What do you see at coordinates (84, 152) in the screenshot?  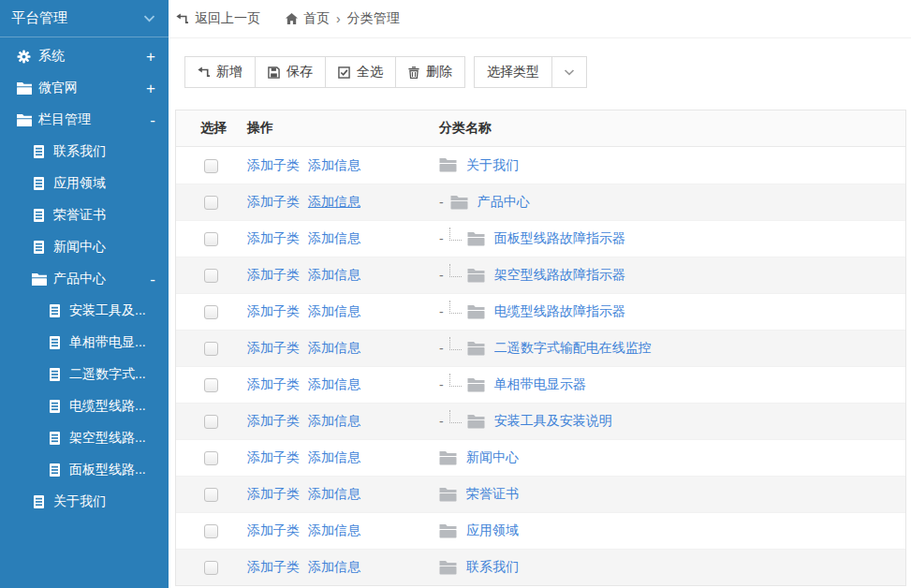 I see `sidebar-item-contact-us: 联系我们` at bounding box center [84, 152].